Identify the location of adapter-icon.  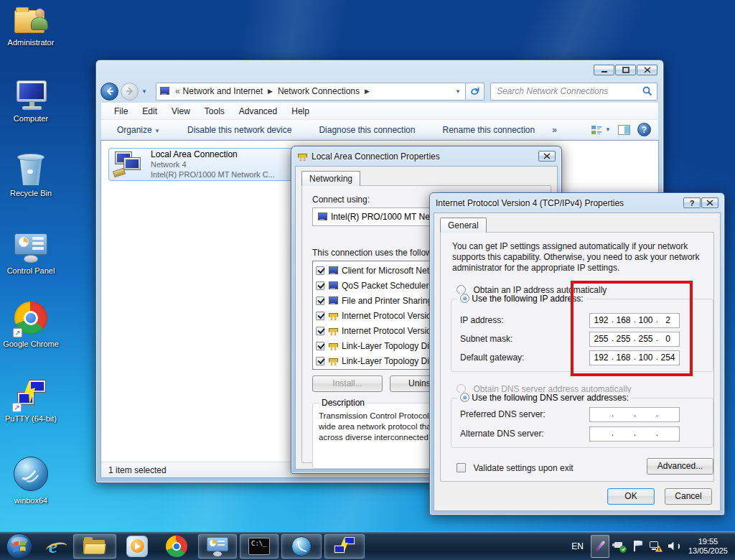
(322, 217).